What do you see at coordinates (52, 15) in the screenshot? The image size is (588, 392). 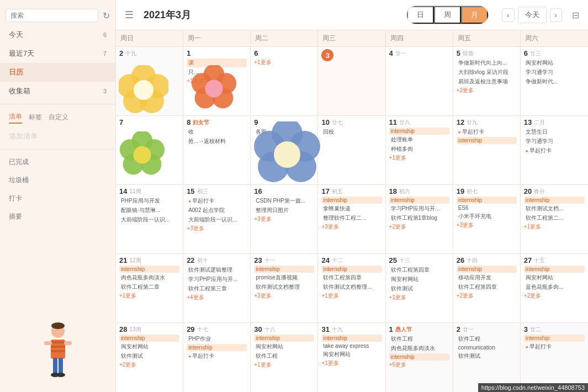 I see `search-input` at bounding box center [52, 15].